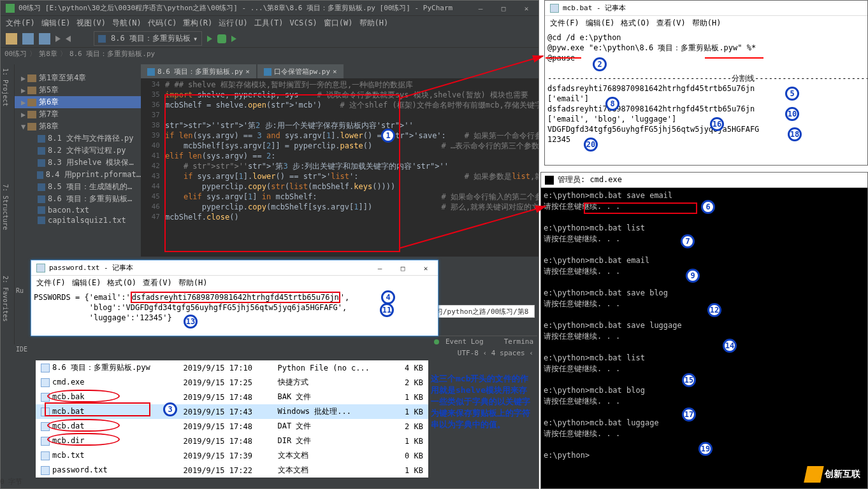 Image resolution: width=868 pixels, height=489 pixels. What do you see at coordinates (93, 174) in the screenshot?
I see `tree-label: 8.4 用pprint.pformat…` at bounding box center [93, 174].